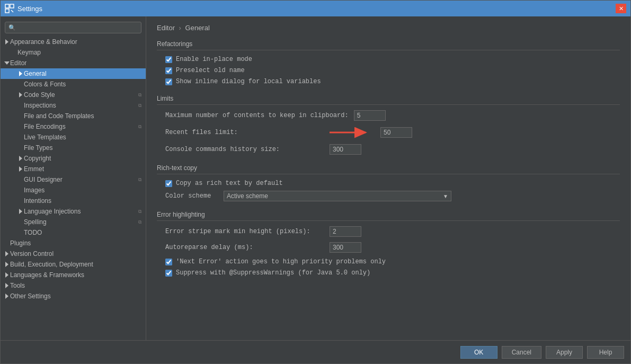 Image resolution: width=631 pixels, height=364 pixels. I want to click on cancel-button: Cancel, so click(521, 352).